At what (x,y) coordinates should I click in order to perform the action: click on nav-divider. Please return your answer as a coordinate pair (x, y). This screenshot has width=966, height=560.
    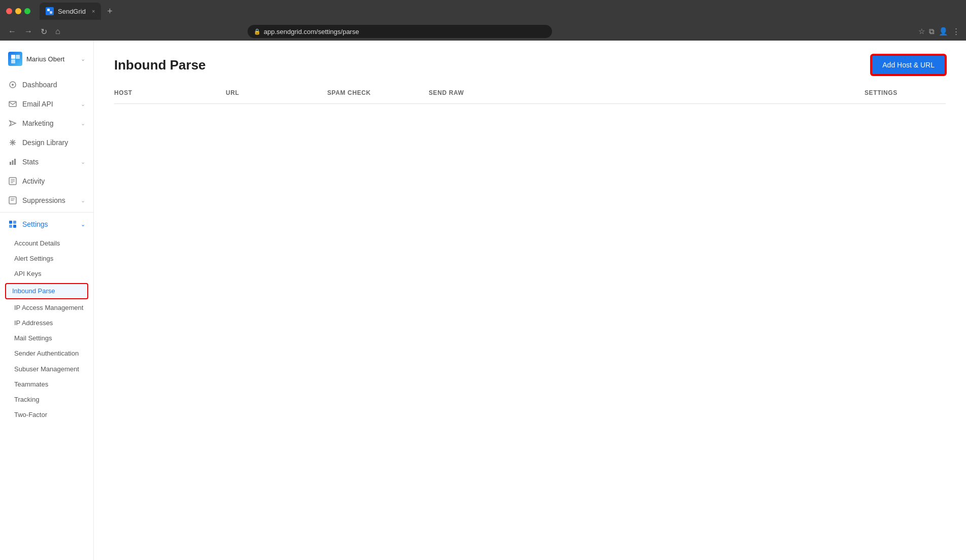
    Looking at the image, I should click on (47, 212).